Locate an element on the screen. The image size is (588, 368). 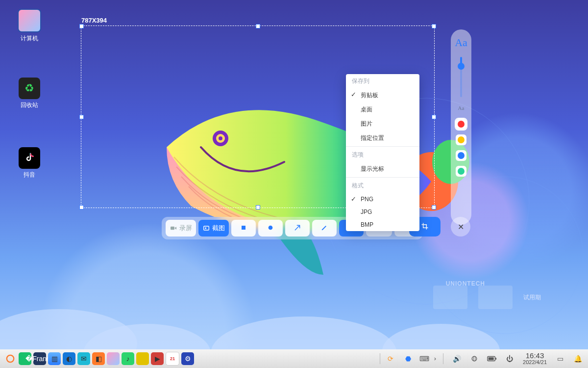
trial-label: 试用期 is located at coordinates (532, 297).